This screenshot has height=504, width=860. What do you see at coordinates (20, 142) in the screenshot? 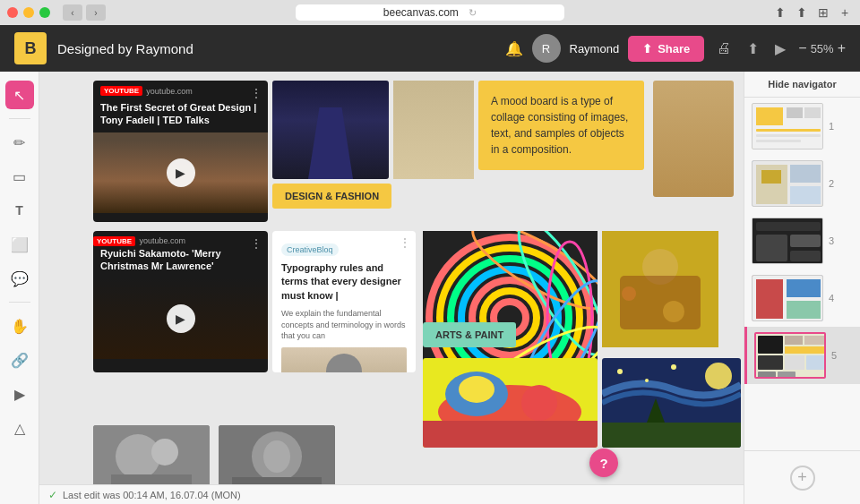
I see `tool-pencil: ✏` at bounding box center [20, 142].